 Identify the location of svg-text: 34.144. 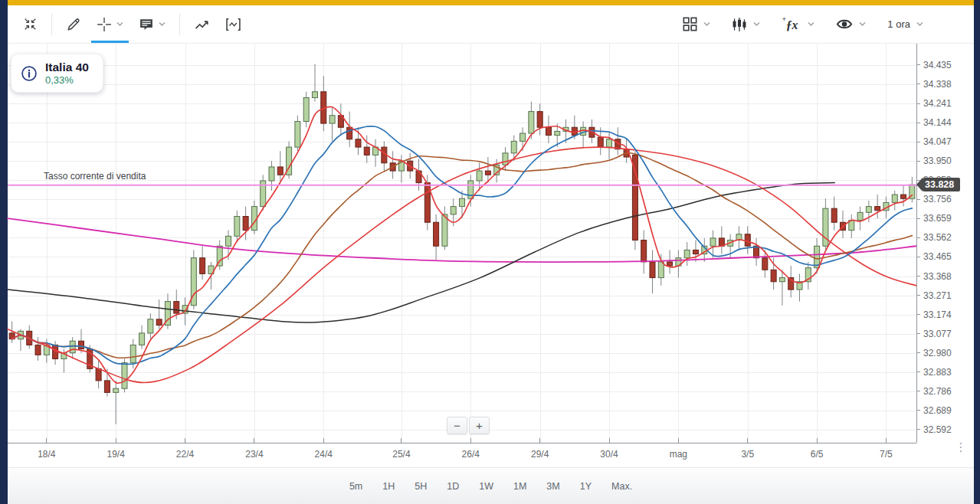
(938, 123).